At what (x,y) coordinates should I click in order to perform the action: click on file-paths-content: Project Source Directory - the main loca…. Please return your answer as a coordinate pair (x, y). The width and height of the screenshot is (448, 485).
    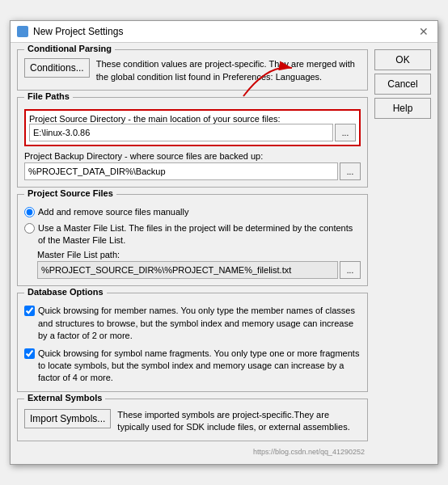
    Looking at the image, I should click on (192, 141).